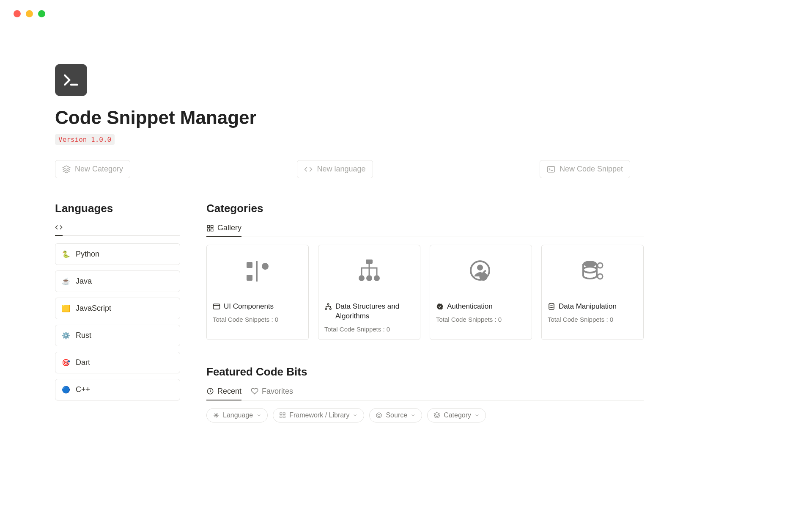  Describe the element at coordinates (118, 254) in the screenshot. I see `language-item-python: 🐍 Python` at that location.